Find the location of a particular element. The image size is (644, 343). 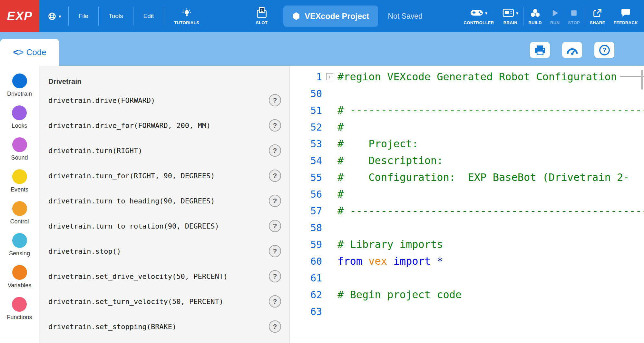

editor-line: 55 # Configuration: EXP BaseBot (Drivetr… is located at coordinates (467, 177).